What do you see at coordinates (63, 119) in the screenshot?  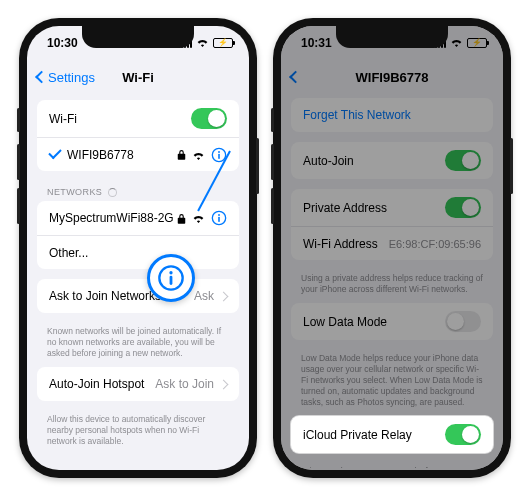 I see `wifi-label: Wi-Fi` at bounding box center [63, 119].